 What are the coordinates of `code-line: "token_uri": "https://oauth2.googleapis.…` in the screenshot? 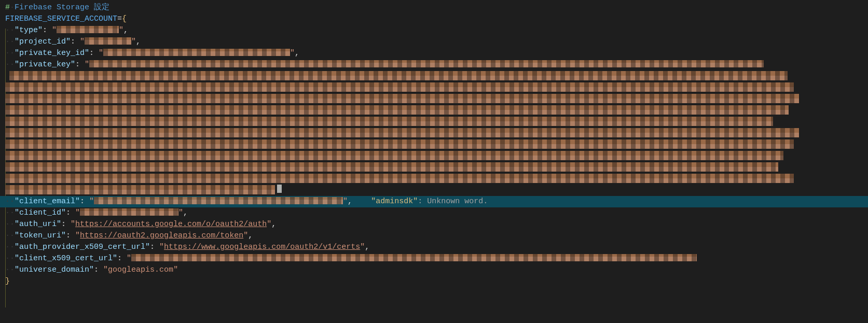 It's located at (434, 236).